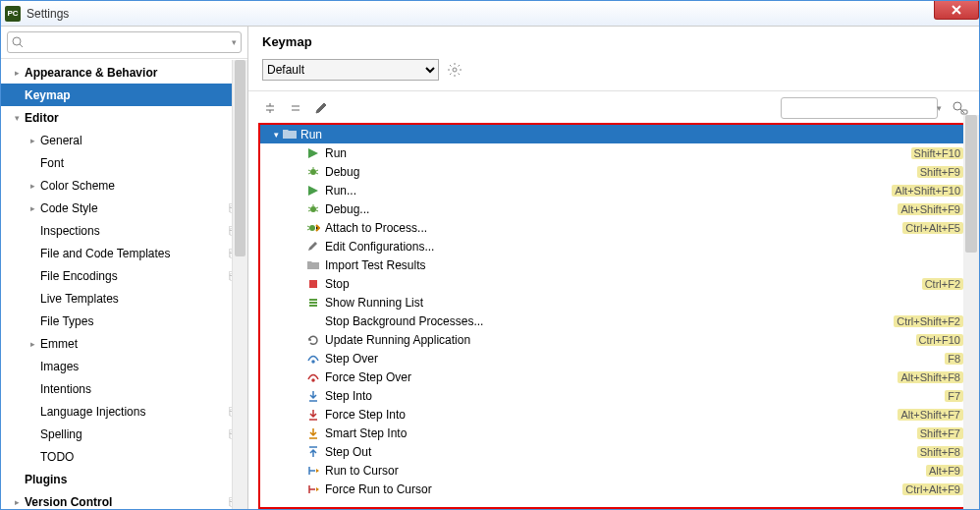 This screenshot has height=510, width=980. What do you see at coordinates (615, 415) in the screenshot?
I see `keymap-action-row: Force Step IntoAlt+Shift+F7` at bounding box center [615, 415].